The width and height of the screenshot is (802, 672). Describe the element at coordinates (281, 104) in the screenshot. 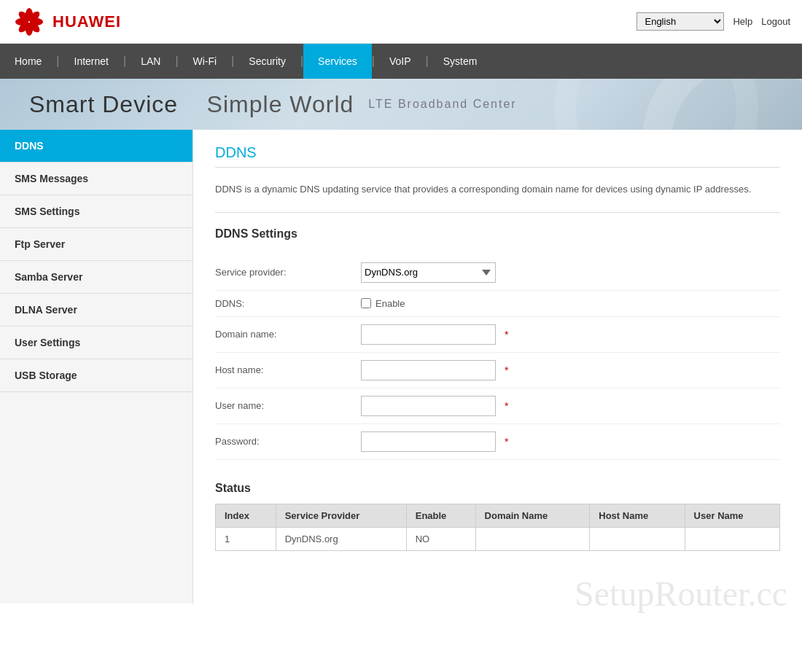

I see `hero-tagline2: Simple World` at that location.